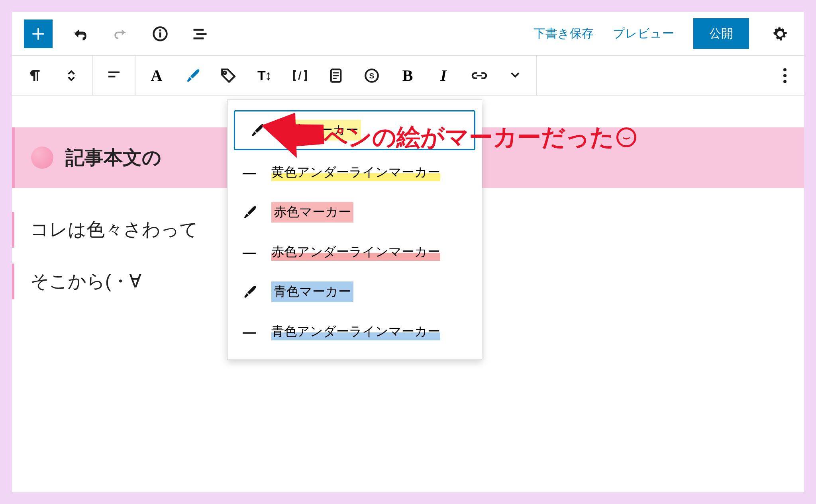  What do you see at coordinates (264, 76) in the screenshot?
I see `text-size-button: T↕` at bounding box center [264, 76].